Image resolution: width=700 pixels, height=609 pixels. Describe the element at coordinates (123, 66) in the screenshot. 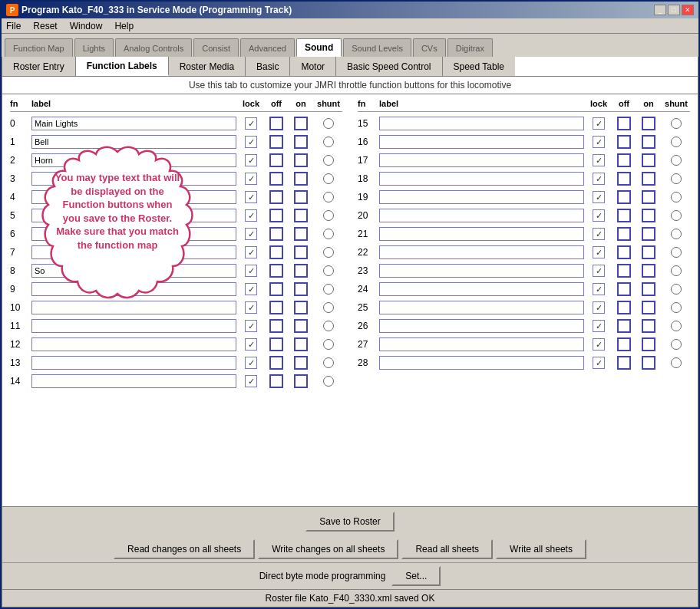

I see `tab2-function-labels: Function Labels` at that location.